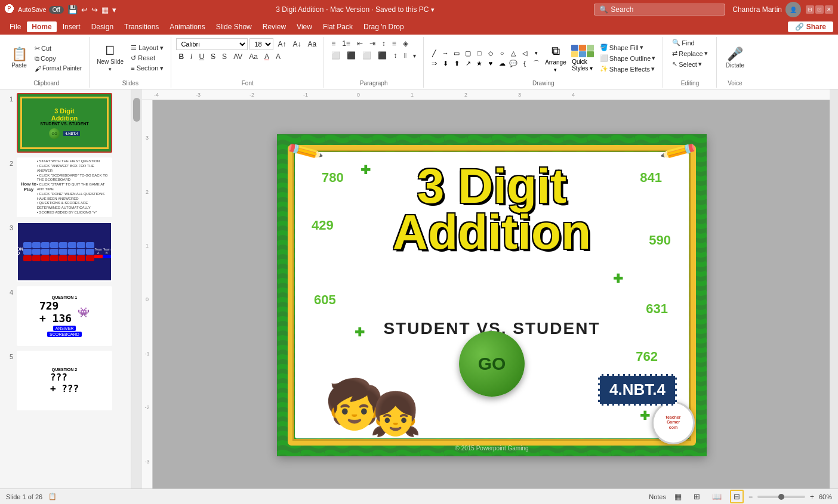 The image size is (838, 504). I want to click on shape-arrow5: ↗, so click(468, 63).